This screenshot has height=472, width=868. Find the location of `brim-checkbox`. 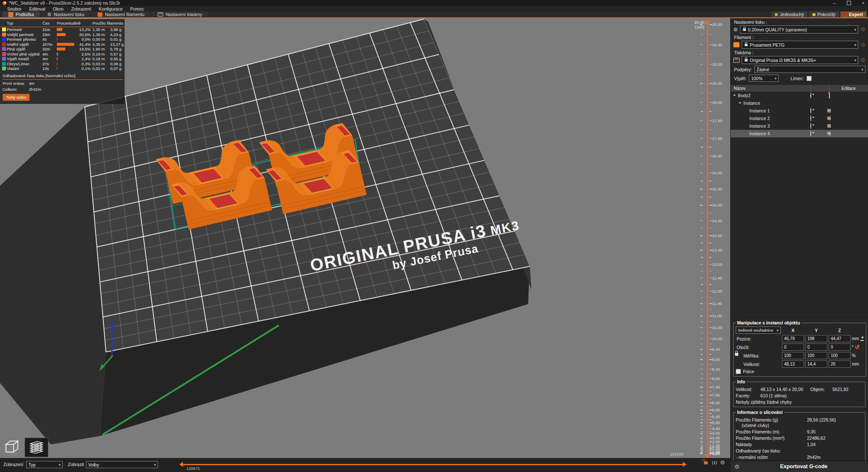

brim-checkbox is located at coordinates (809, 78).